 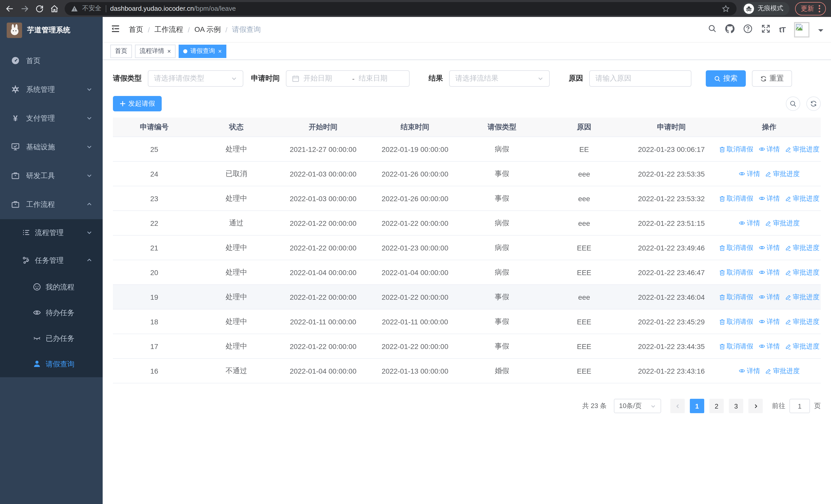 I want to click on update-button: 更新, so click(x=810, y=8).